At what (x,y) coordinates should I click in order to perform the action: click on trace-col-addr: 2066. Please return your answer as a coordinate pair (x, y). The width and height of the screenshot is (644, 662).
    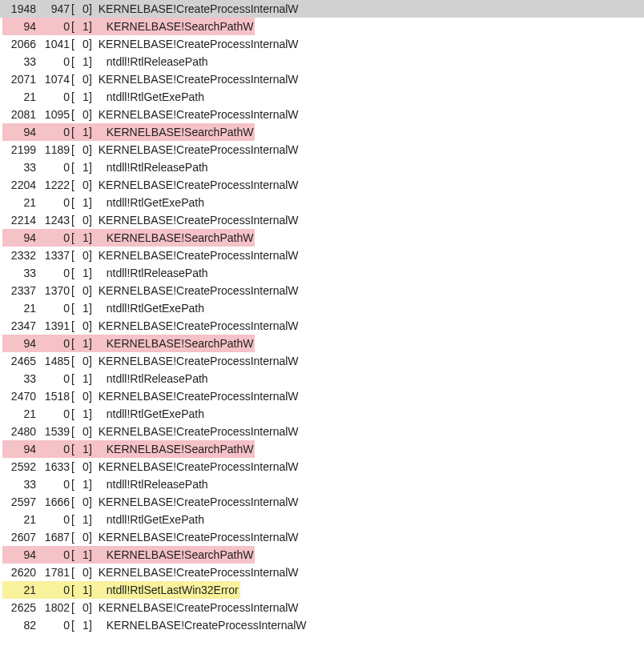
    Looking at the image, I should click on (21, 44).